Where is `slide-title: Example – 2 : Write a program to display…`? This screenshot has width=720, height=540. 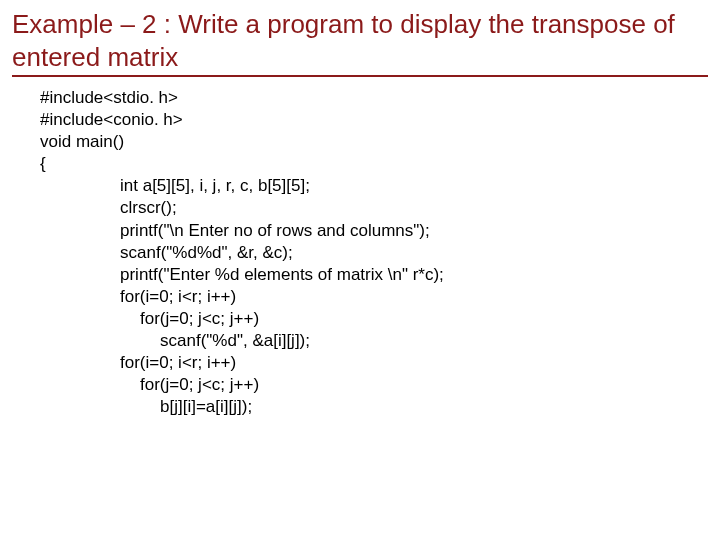 slide-title: Example – 2 : Write a program to display… is located at coordinates (360, 42).